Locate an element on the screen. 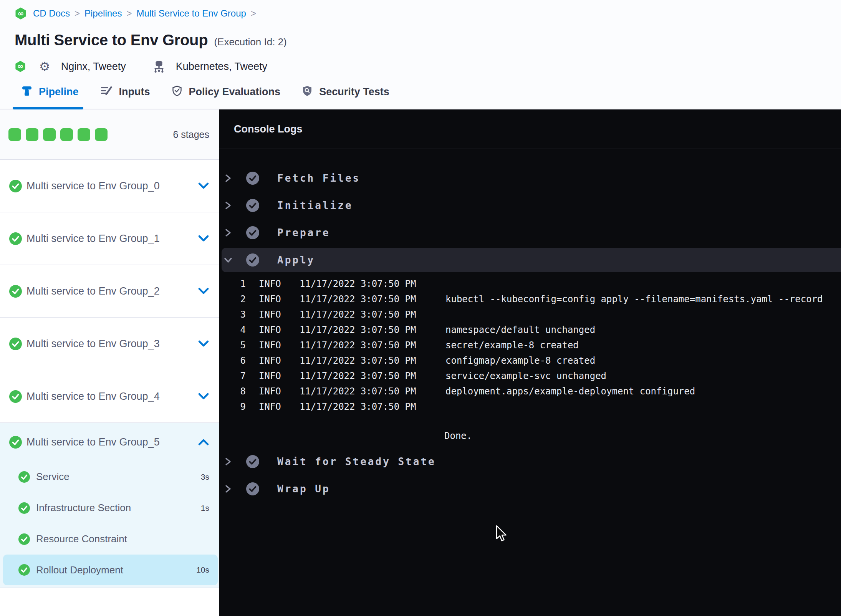 This screenshot has height=616, width=841. stage-row-3: Multi service to Env Group_3 is located at coordinates (110, 343).